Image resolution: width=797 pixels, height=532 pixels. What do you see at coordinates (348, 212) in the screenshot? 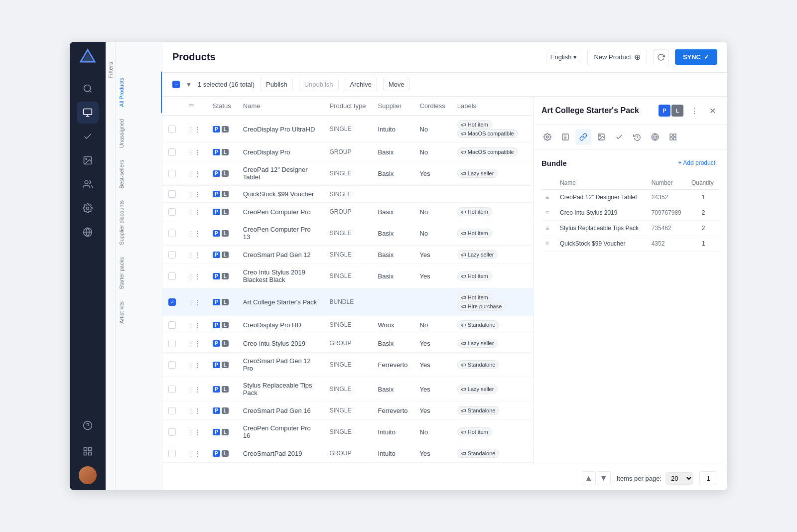
I see `table-row: ⋮⋮ P L CreoPen Computer Pro GROUP Basix …` at bounding box center [348, 212].